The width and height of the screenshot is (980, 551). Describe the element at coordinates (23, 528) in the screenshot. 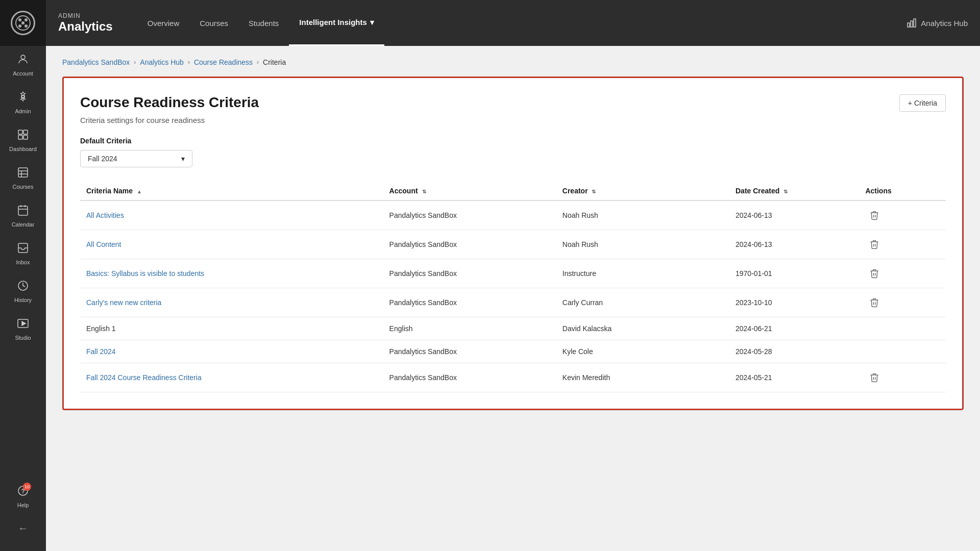

I see `sidebar-collapse-button: ←` at that location.